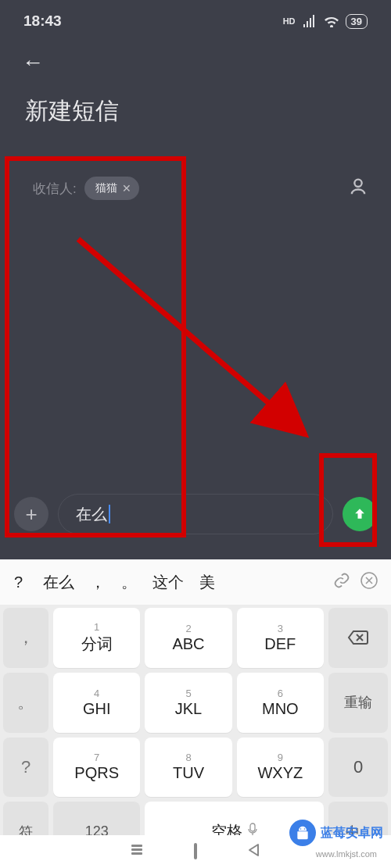 The height and width of the screenshot is (868, 391). I want to click on back-button: ←, so click(33, 63).